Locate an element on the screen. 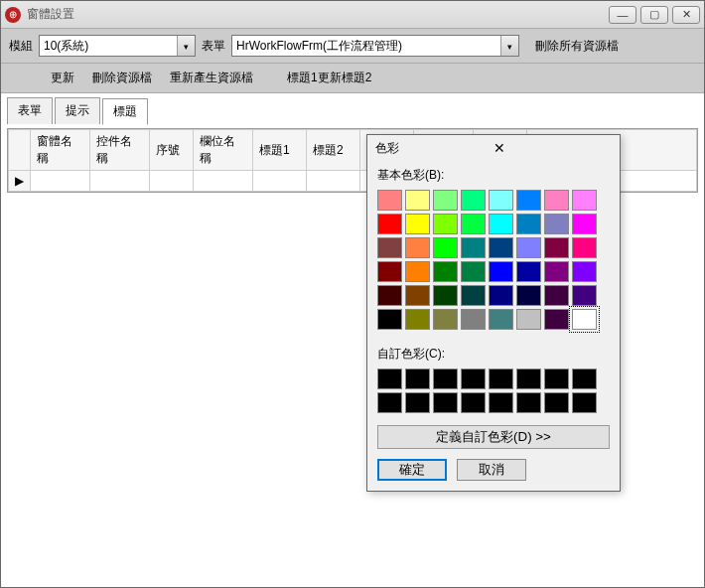 The height and width of the screenshot is (588, 705). form-dropdown-button is located at coordinates (509, 46).